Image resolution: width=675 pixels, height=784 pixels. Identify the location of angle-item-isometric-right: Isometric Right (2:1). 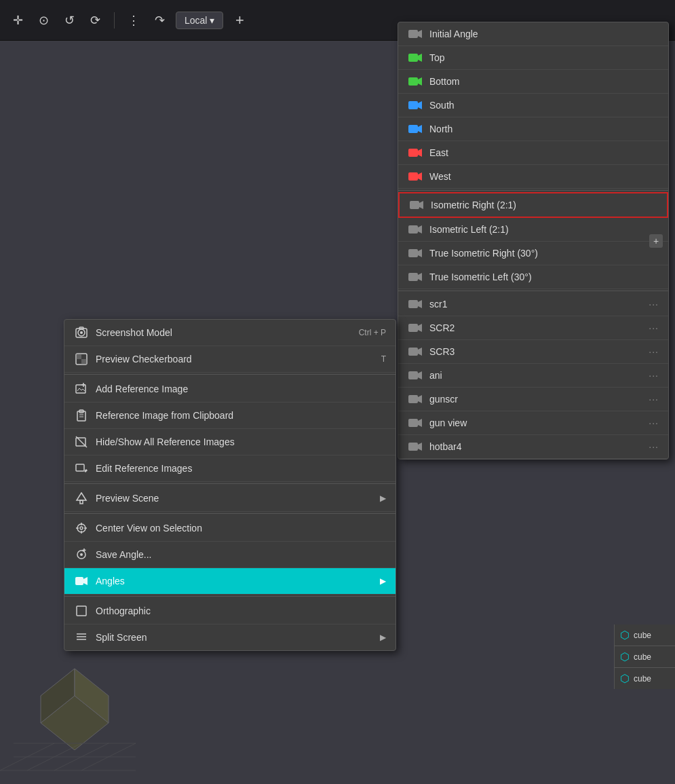
(533, 205).